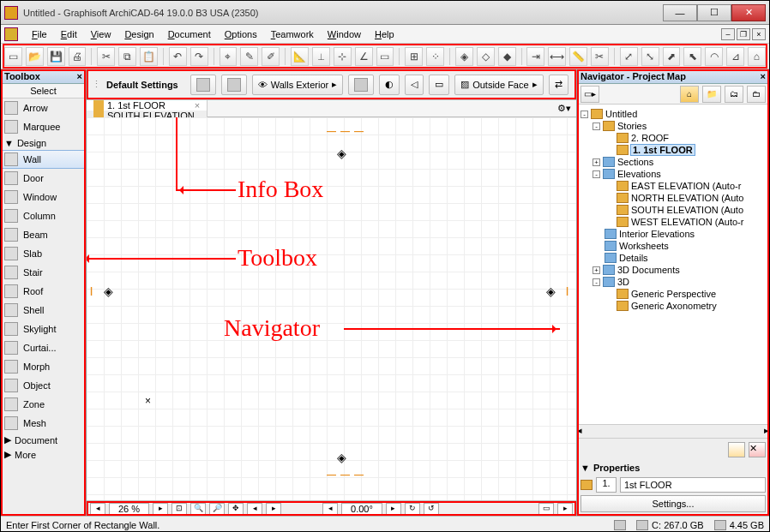 This screenshot has height=532, width=770. What do you see at coordinates (43, 143) in the screenshot?
I see `design-expander: ▼Design` at bounding box center [43, 143].